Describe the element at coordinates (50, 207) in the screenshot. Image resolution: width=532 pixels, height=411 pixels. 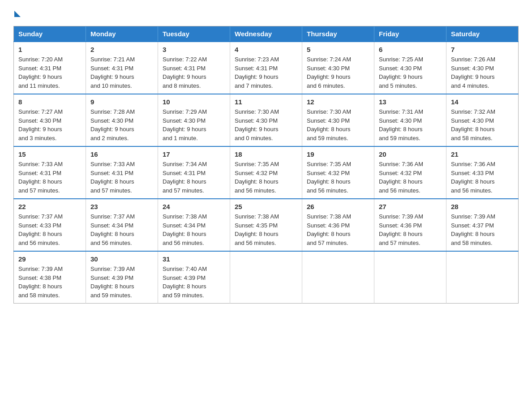
I see `day-number: 22` at that location.